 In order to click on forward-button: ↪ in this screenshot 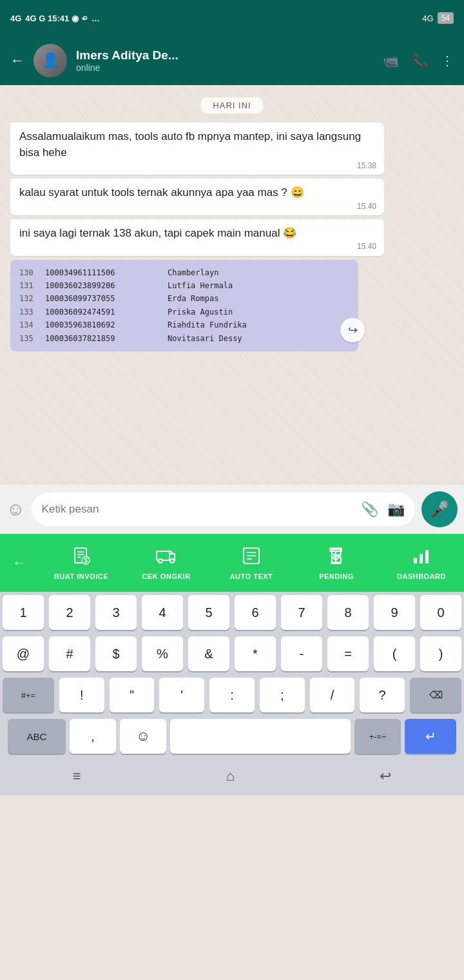, I will do `click(353, 330)`.